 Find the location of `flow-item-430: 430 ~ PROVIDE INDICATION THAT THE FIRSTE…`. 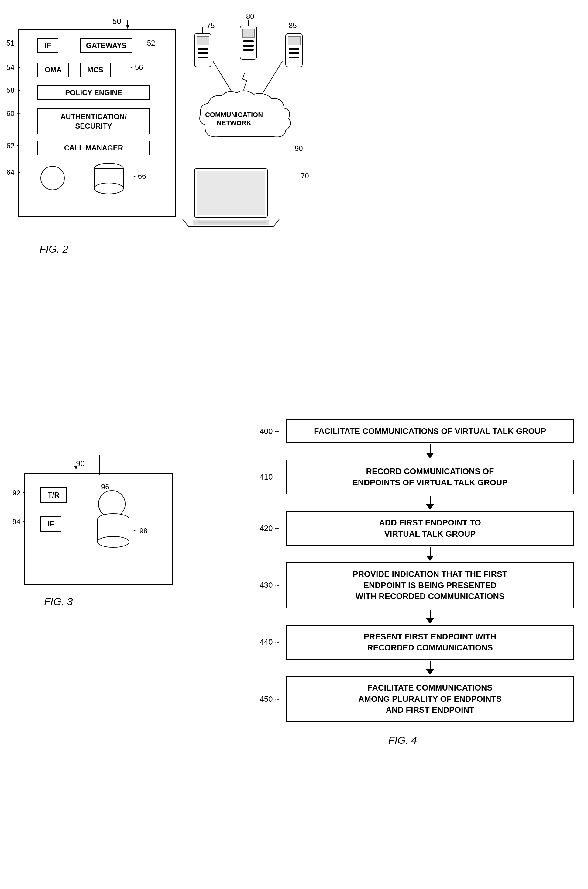

flow-item-430: 430 ~ PROVIDE INDICATION THAT THE FIRSTE… is located at coordinates (415, 585).